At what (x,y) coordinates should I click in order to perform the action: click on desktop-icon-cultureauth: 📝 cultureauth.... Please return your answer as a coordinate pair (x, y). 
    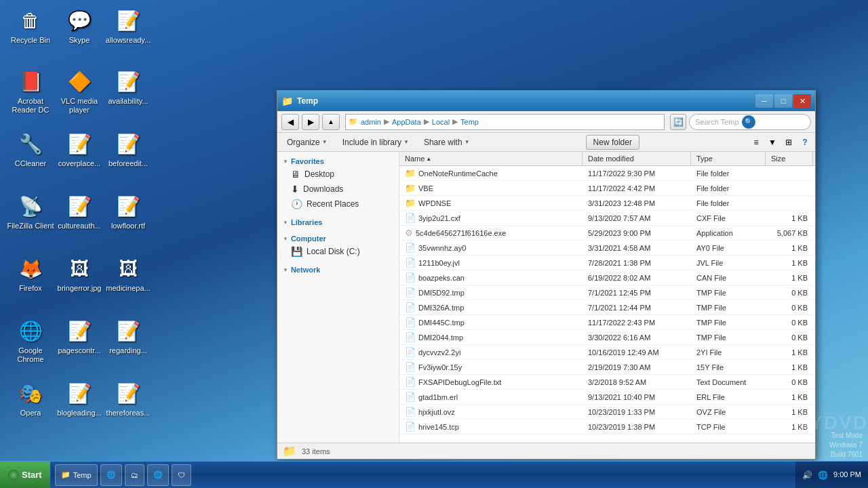
    Looking at the image, I should click on (79, 211).